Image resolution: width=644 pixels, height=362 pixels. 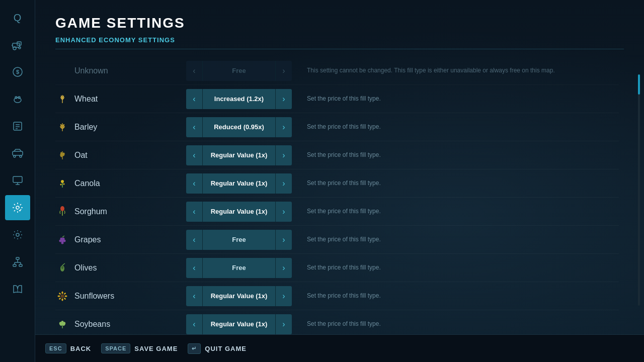 I want to click on sunflowers-next-btn: ›, so click(x=284, y=296).